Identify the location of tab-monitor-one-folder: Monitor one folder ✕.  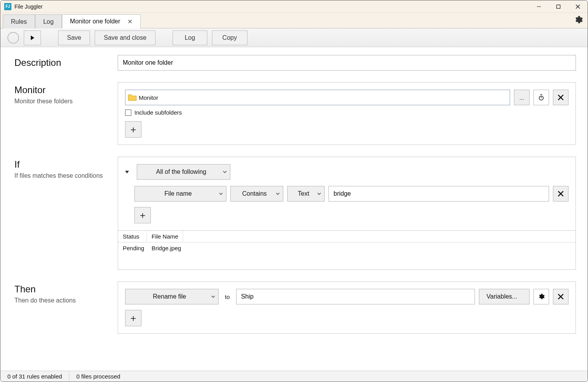
(101, 21).